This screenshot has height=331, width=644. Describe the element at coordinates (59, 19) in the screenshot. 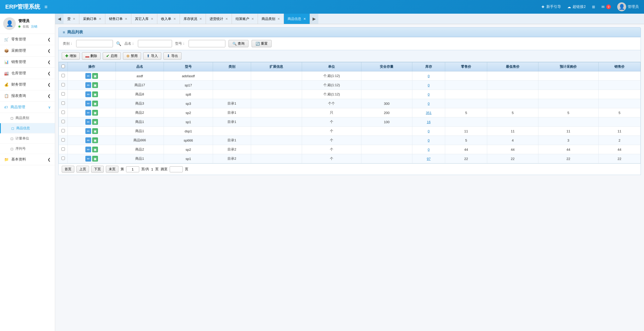

I see `tab-prev-arrow: ◀` at that location.